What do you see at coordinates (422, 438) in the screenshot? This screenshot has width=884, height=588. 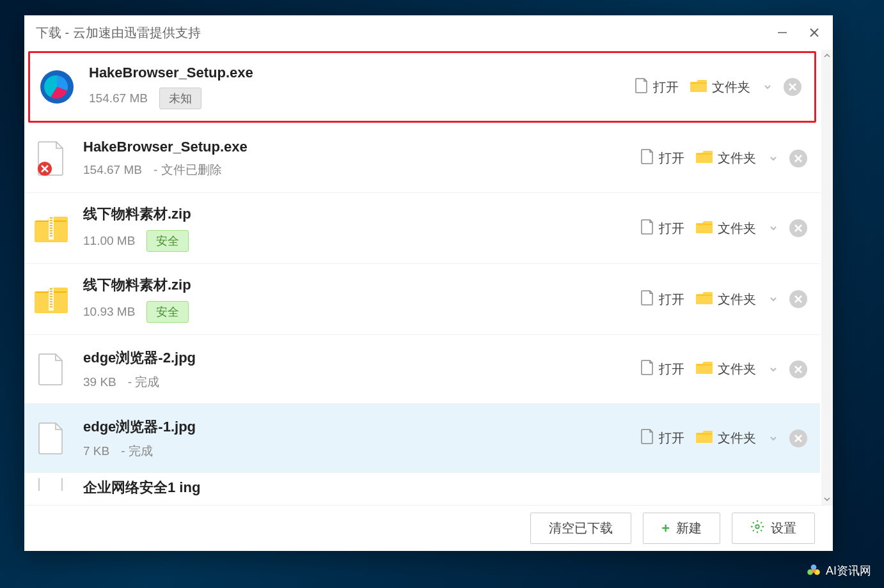 I see `download-row: edge浏览器-1.jpg7 KB- 完成打开文件夹` at bounding box center [422, 438].